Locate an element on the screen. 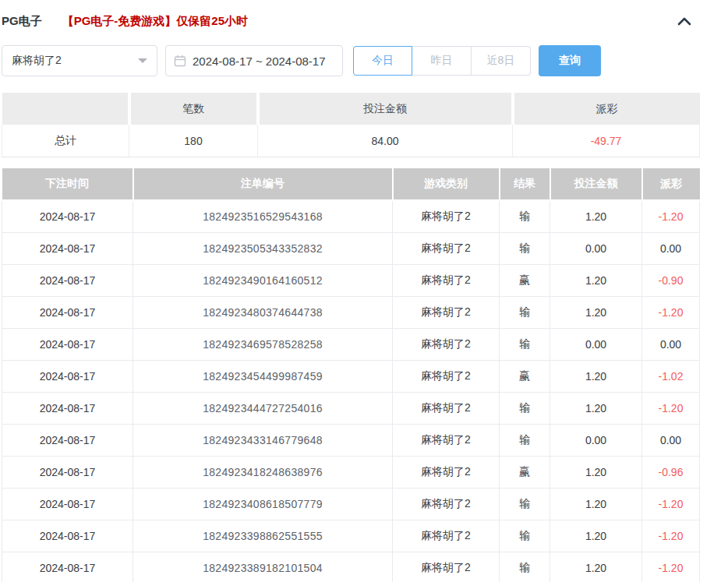  summary-total-count: 180 is located at coordinates (193, 141).